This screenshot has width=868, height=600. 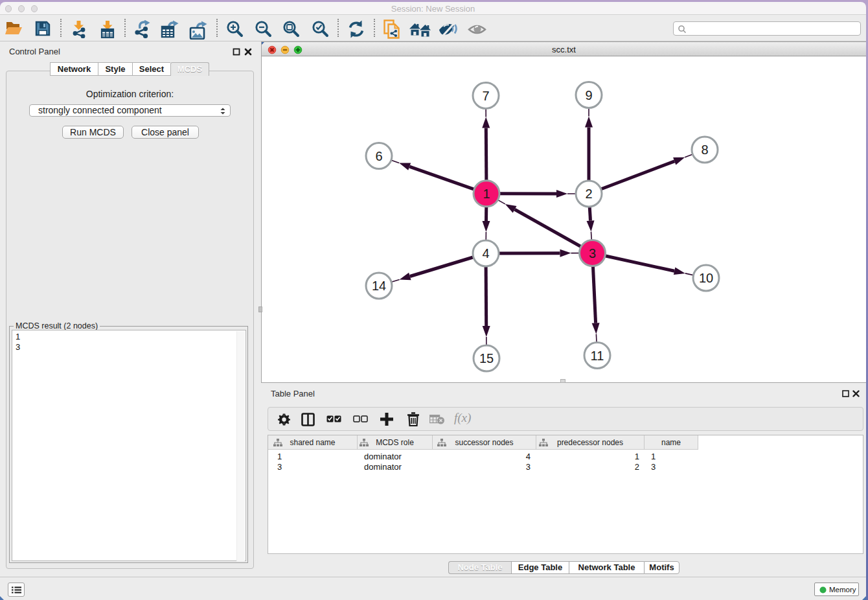 What do you see at coordinates (588, 95) in the screenshot?
I see `svg-text: 9` at bounding box center [588, 95].